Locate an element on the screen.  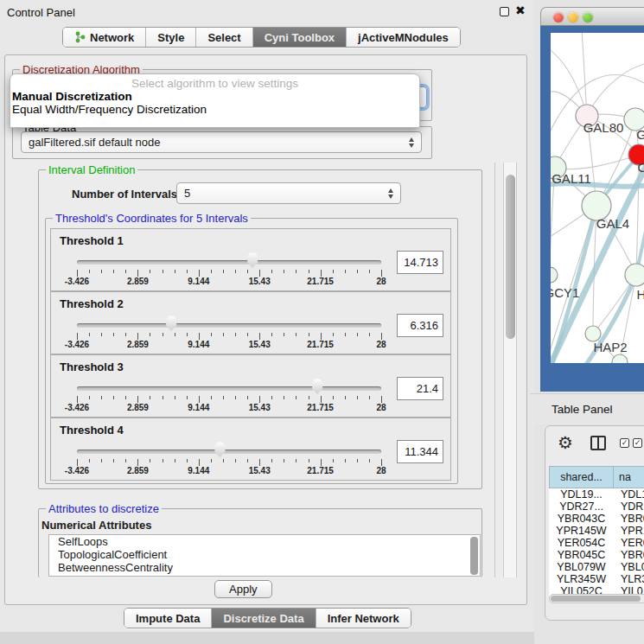
tab-cyni-toolbox: Cyni Toolbox is located at coordinates (299, 37).